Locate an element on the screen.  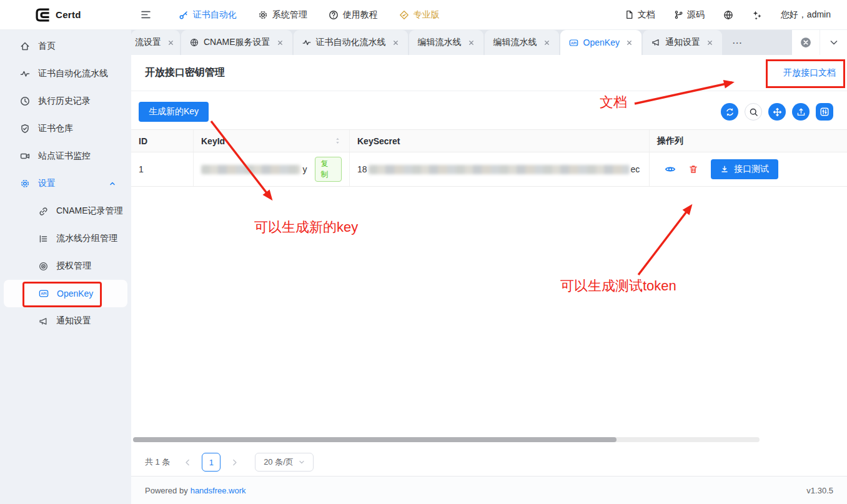
sidebar-item-authorization: 授权管理 is located at coordinates (66, 266).